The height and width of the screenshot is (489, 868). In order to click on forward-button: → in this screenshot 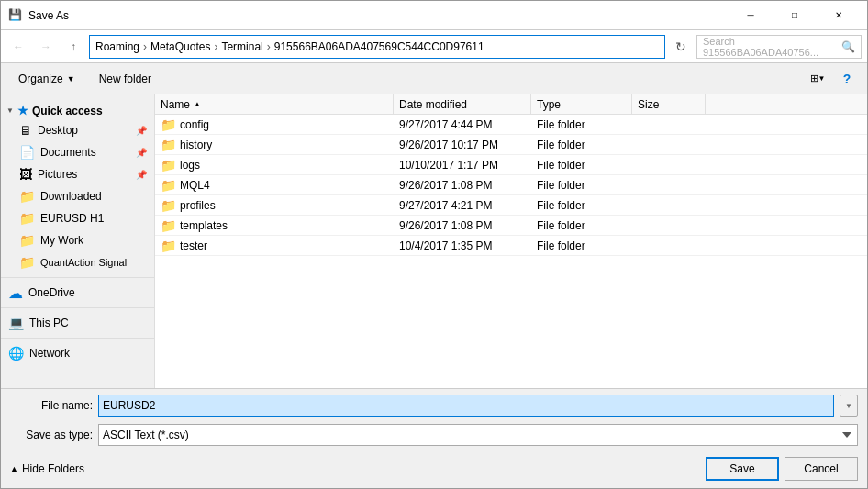, I will do `click(46, 47)`.